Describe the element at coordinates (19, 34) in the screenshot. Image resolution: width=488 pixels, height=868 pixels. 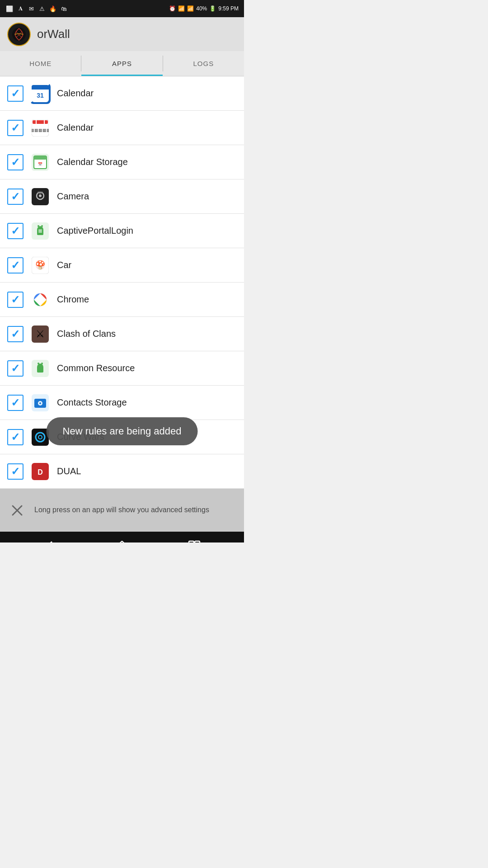
I see `app-logo` at that location.